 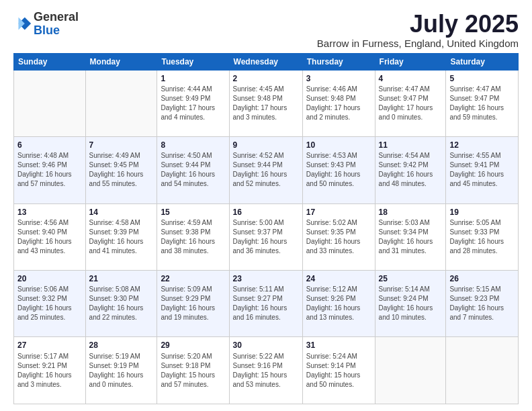 I want to click on calendar-cell: 25Sunrise: 5:14 AM Sunset: 9:24 PM Dayli…, so click(x=410, y=304).